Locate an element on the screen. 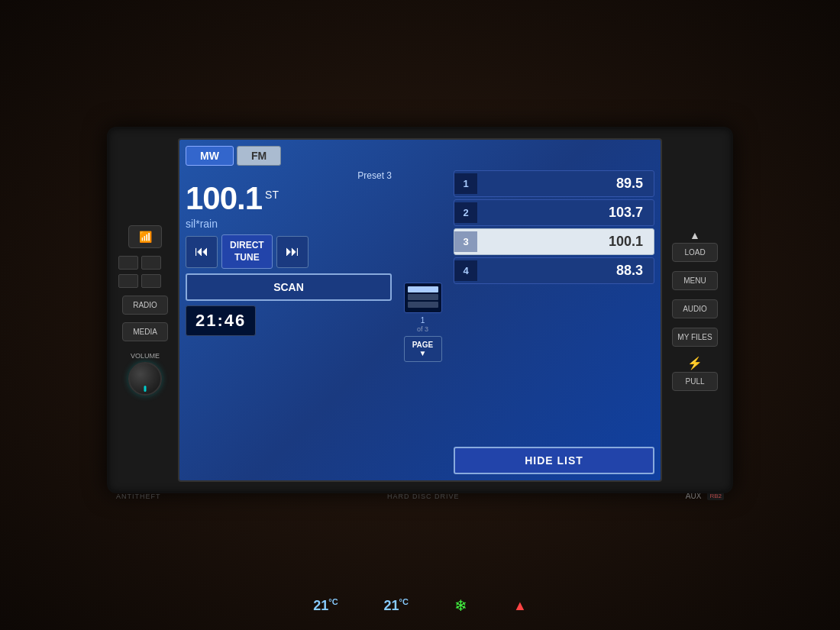 The height and width of the screenshot is (630, 840). preset-freq-3: 100.1 is located at coordinates (565, 241).